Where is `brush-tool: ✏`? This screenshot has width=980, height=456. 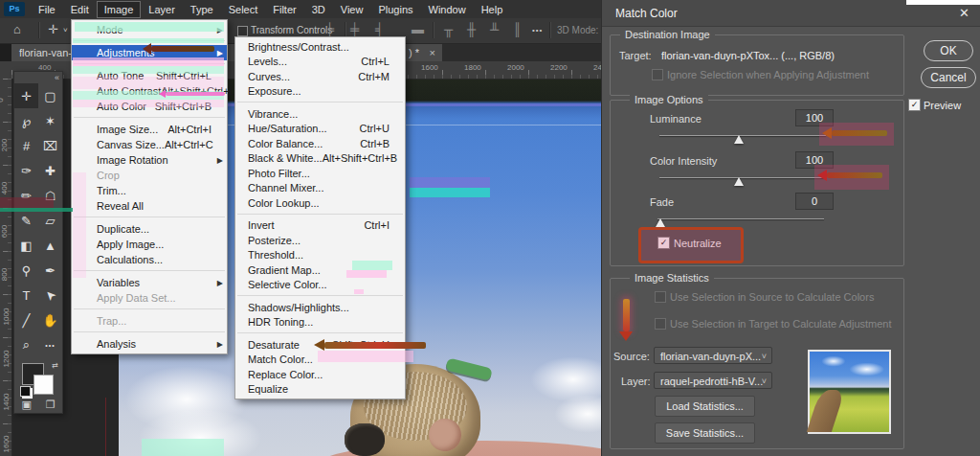 brush-tool: ✏ is located at coordinates (27, 195).